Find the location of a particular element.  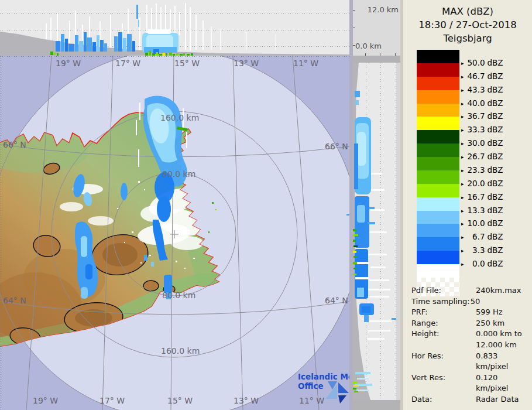

profile-height-max-label: 12.0 km is located at coordinates (383, 9).